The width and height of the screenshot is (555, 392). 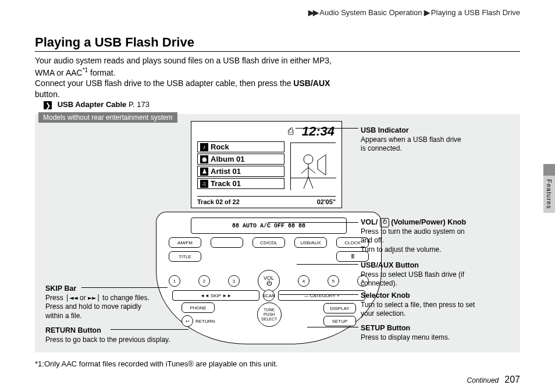 What do you see at coordinates (204, 184) in the screenshot?
I see `track-icon: ♫` at bounding box center [204, 184].